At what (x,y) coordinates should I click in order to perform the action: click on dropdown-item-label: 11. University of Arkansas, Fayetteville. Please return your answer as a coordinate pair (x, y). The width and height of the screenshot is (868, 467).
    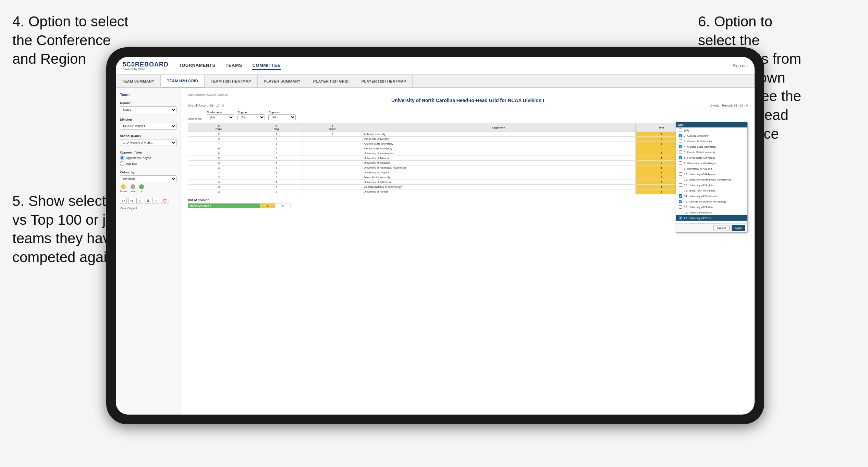
    Looking at the image, I should click on (707, 180).